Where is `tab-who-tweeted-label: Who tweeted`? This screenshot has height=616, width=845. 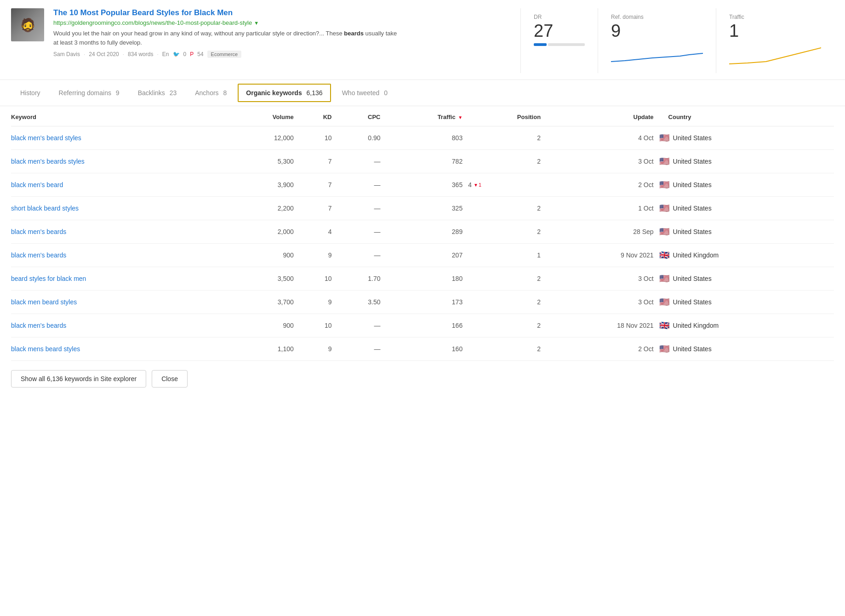
tab-who-tweeted-label: Who tweeted is located at coordinates (361, 93).